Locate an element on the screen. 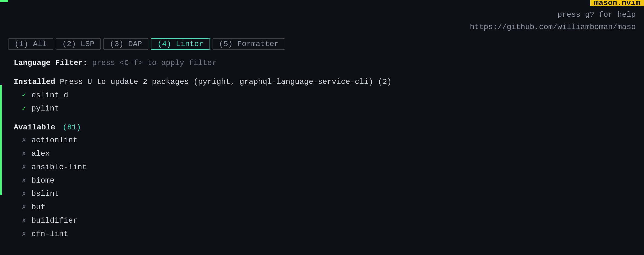  pkg-ansible-lint: ansible-lint is located at coordinates (59, 167).